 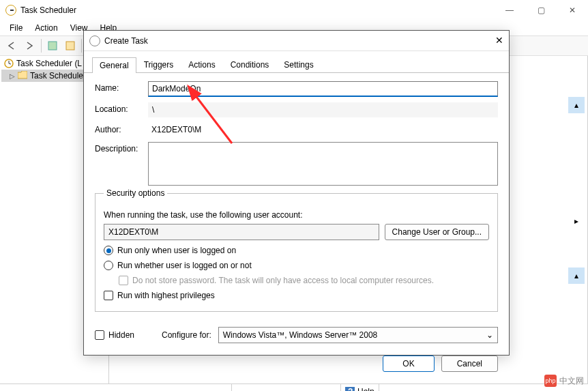 I want to click on radio-run-logged-on: Run only when user is logged on, so click(x=296, y=250).